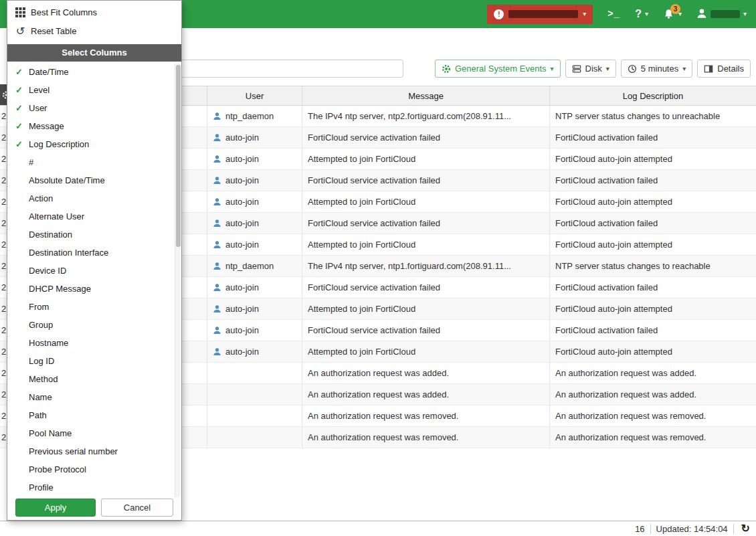  Describe the element at coordinates (48, 72) in the screenshot. I see `column-option-label: Date/Time` at that location.